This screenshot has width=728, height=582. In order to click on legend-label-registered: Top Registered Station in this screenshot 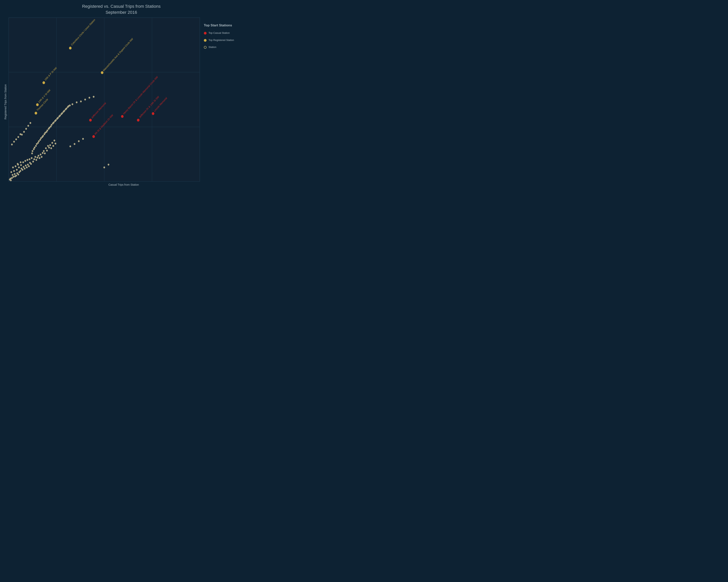, I will do `click(221, 40)`.